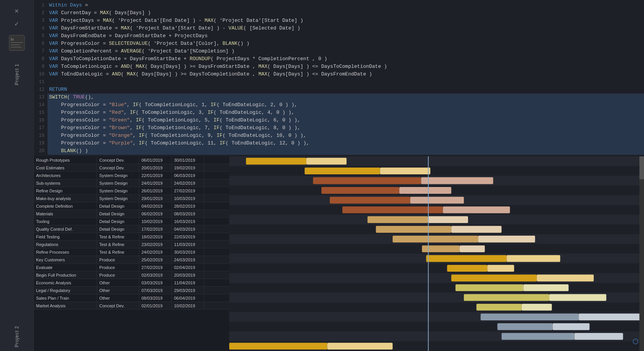  What do you see at coordinates (131, 244) in the screenshot?
I see `table-row: RegulationsTest & Refine23/02/201911/03/…` at bounding box center [131, 244].